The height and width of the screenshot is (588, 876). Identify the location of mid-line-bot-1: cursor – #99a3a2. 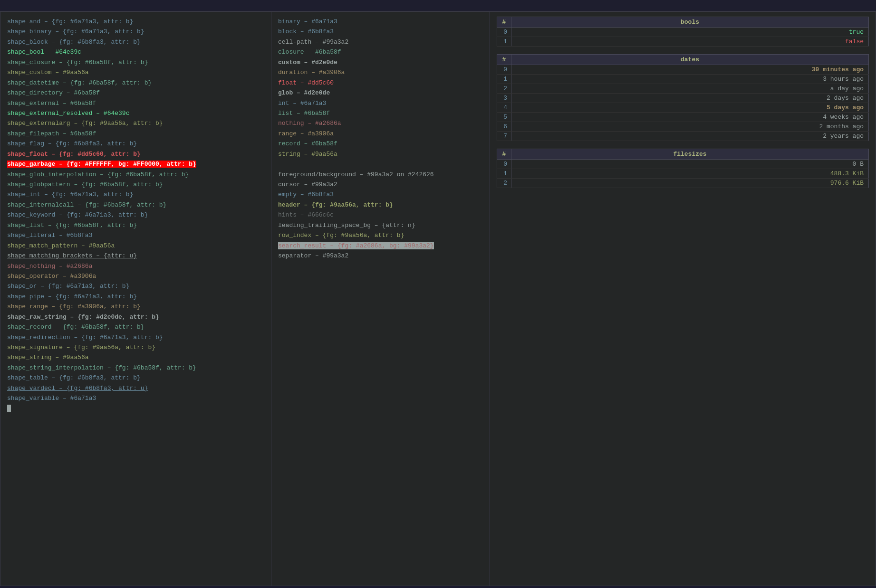
(380, 184).